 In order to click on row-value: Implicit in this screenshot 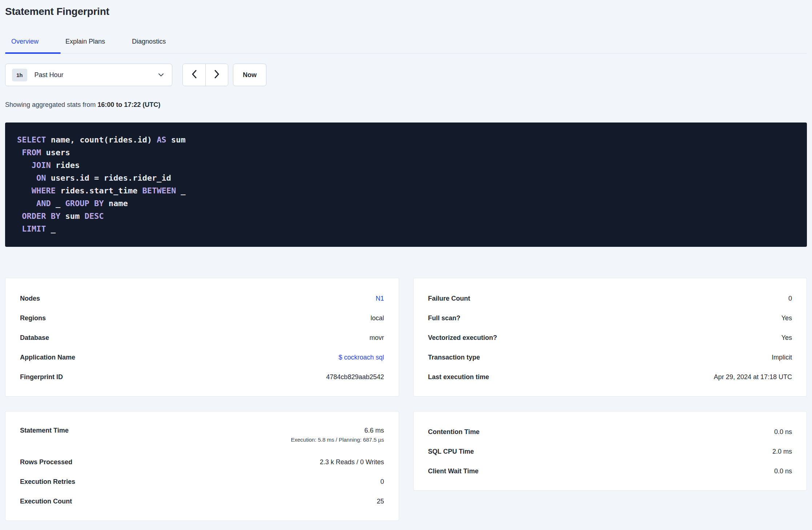, I will do `click(782, 358)`.